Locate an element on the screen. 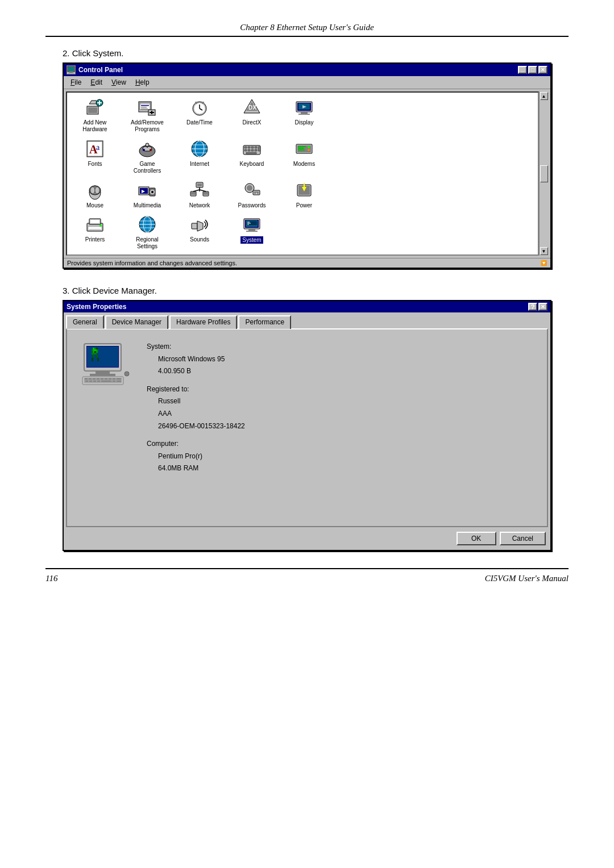 The width and height of the screenshot is (614, 868). dialog-buttons: OK Cancel is located at coordinates (307, 539).